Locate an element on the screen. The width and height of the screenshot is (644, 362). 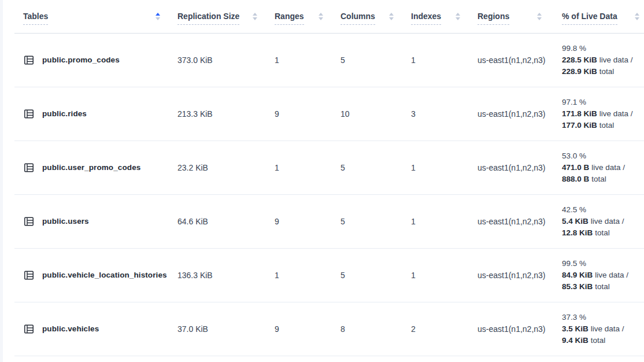
column-header-regions: Regions is located at coordinates (511, 16).